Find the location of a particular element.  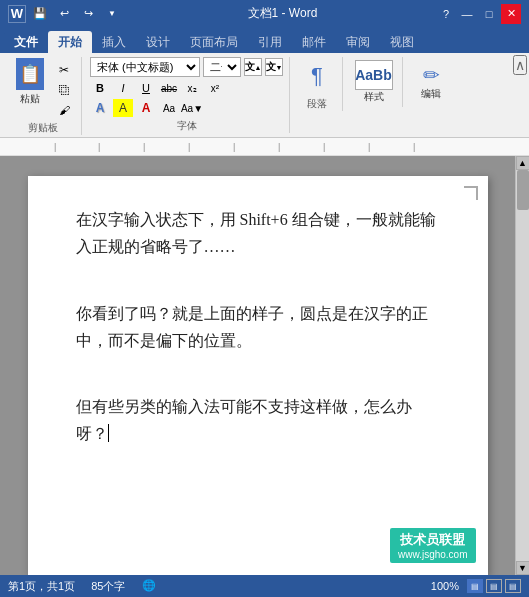

view-read-button: ▤ is located at coordinates (494, 586).